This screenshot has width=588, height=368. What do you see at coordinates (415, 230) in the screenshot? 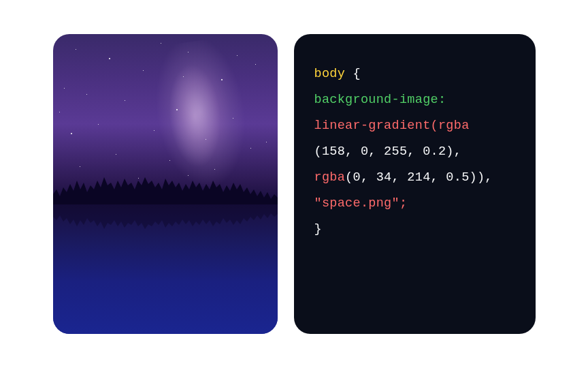
I see `code-line-7: }` at bounding box center [415, 230].